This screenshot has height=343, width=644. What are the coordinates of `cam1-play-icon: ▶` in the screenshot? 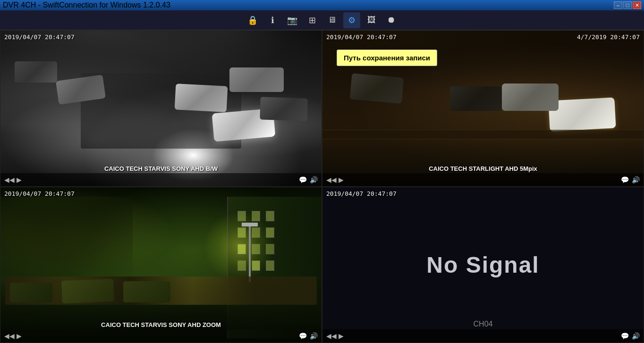 It's located at (19, 180).